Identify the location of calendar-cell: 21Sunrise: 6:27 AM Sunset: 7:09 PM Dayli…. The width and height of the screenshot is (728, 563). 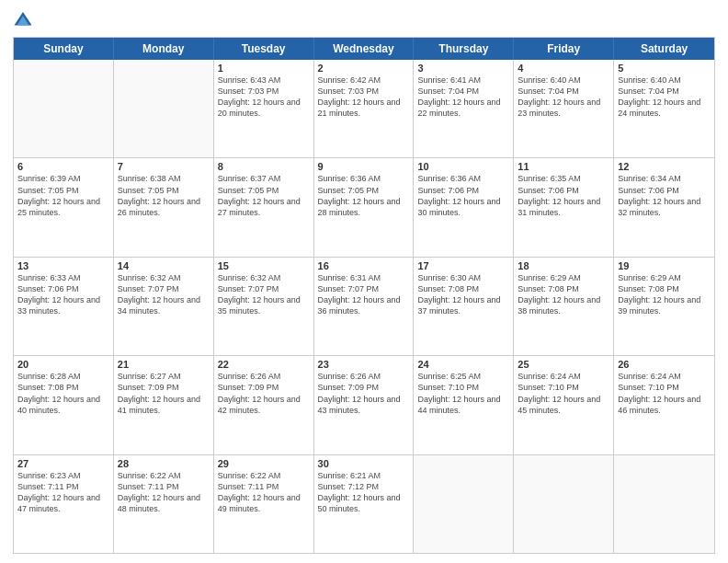
(164, 405).